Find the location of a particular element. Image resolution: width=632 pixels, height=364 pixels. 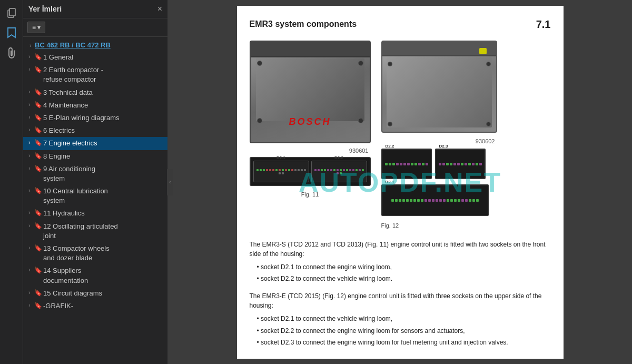

bookmark-icon-2: 🔖 is located at coordinates (38, 70).